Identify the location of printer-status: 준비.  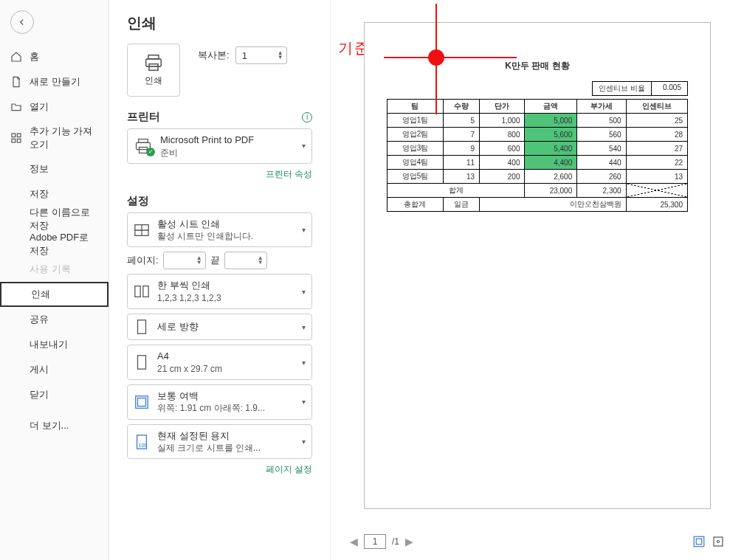
(227, 153).